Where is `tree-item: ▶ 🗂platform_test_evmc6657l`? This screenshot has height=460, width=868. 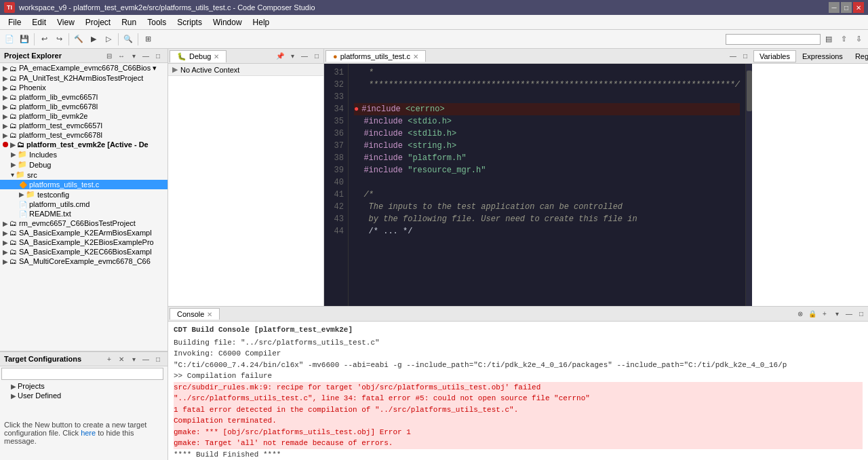 tree-item: ▶ 🗂platform_test_evmc6657l is located at coordinates (84, 126).